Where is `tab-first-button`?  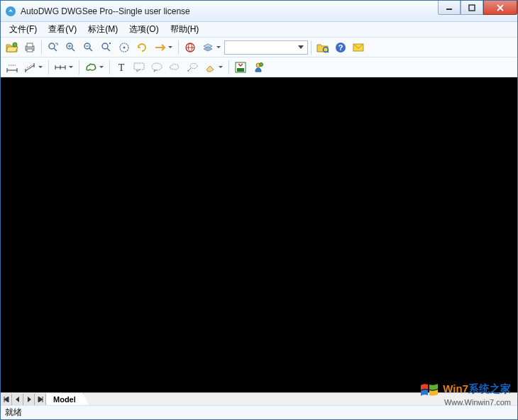 tab-first-button is located at coordinates (6, 399).